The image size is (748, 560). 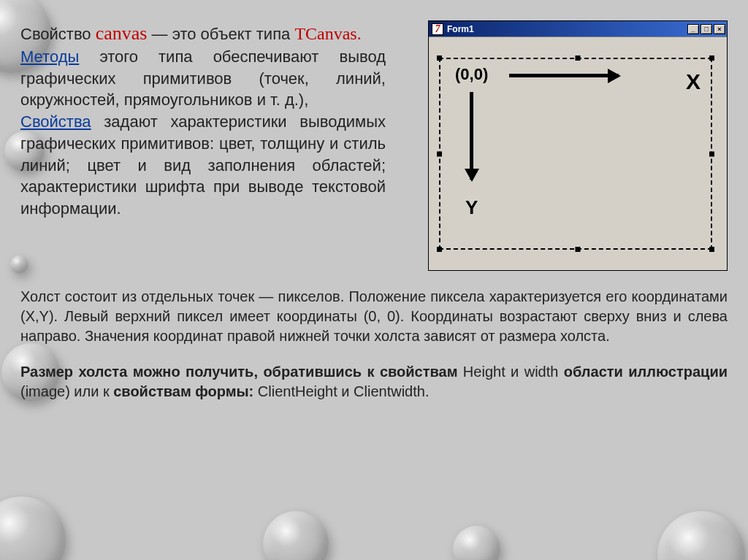 What do you see at coordinates (56, 121) in the screenshot?
I see `keyword-properties: Свойства` at bounding box center [56, 121].